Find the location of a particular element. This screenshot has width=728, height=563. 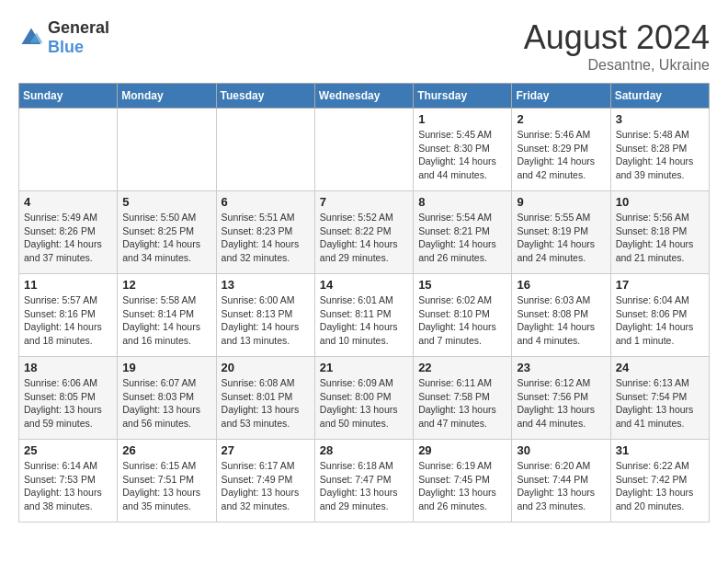

day-info: Sunrise: 6:14 AM Sunset: 7:53 PM Dayligh… is located at coordinates (68, 486).